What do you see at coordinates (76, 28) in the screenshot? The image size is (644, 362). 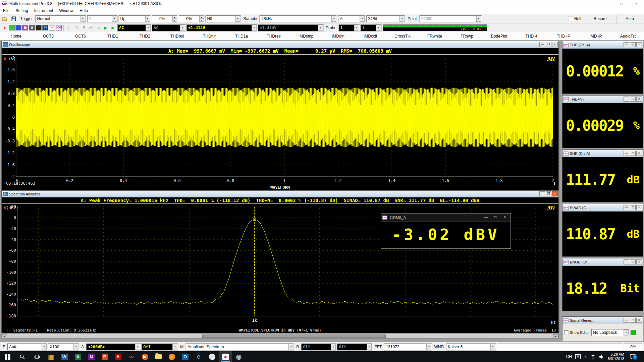 I see `marker-a-icon: -A` at bounding box center [76, 28].